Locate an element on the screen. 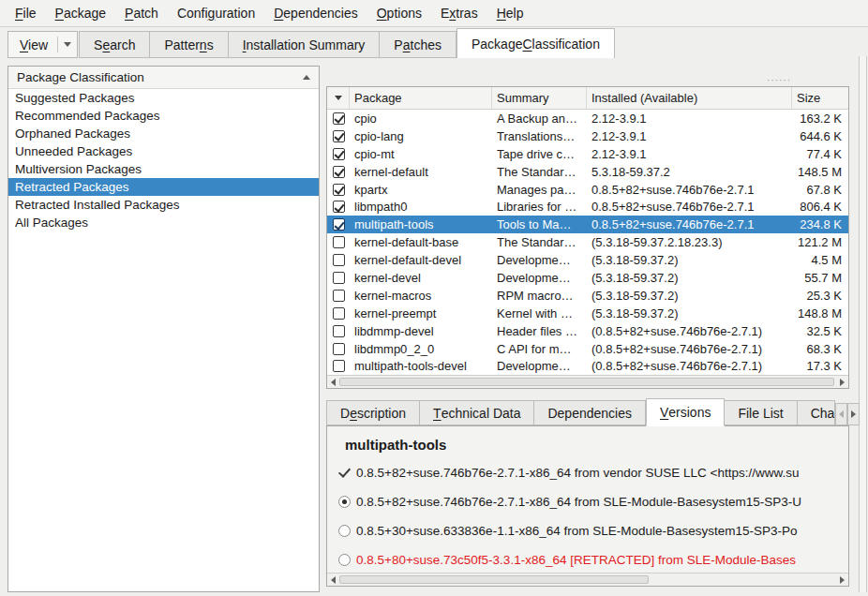  versions-horizontal-scrollbar is located at coordinates (588, 579).